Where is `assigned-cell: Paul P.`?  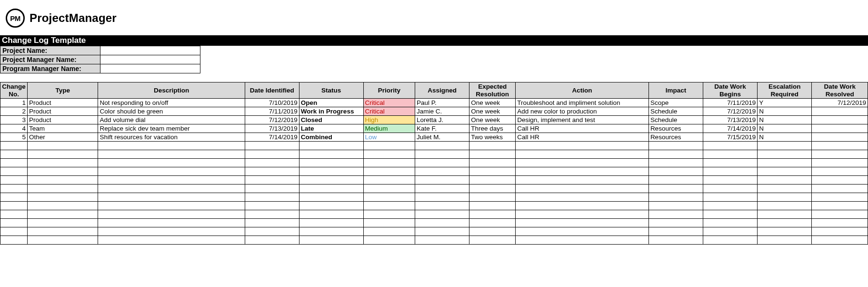
assigned-cell: Paul P. is located at coordinates (442, 103).